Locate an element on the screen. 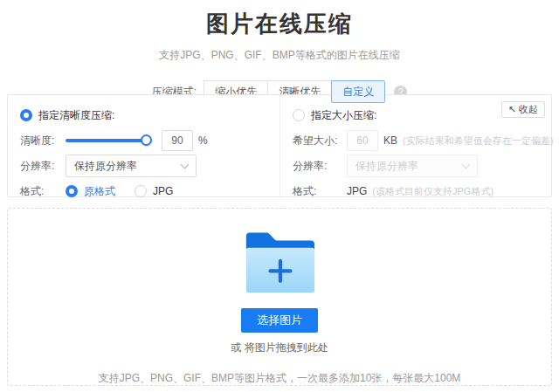 Image resolution: width=559 pixels, height=392 pixels. slider-fill is located at coordinates (105, 141).